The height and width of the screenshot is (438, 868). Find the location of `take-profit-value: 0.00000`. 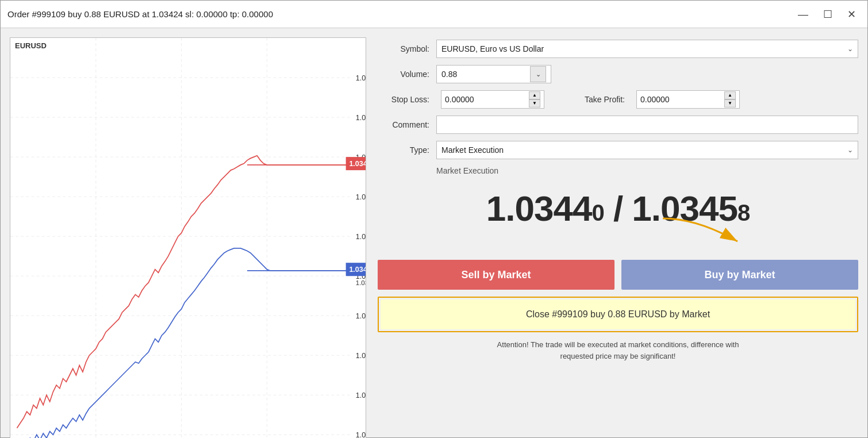

take-profit-value: 0.00000 is located at coordinates (682, 99).